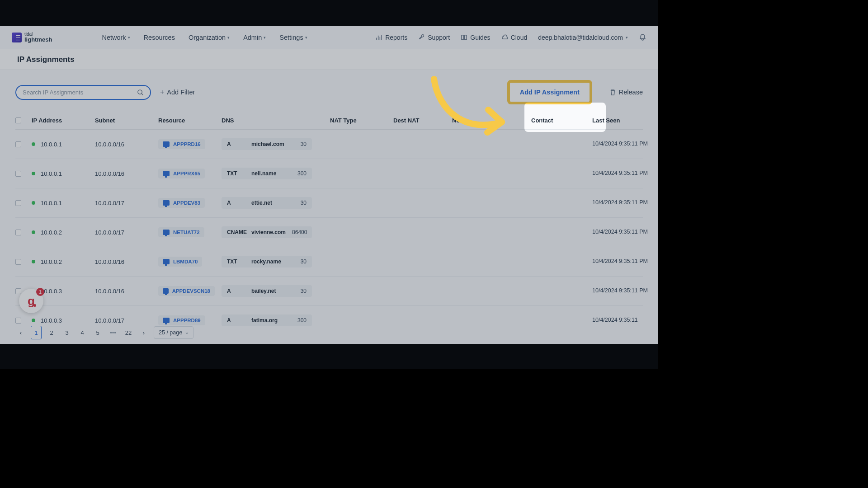 The height and width of the screenshot is (488, 868). I want to click on dns-chip: Amichael.com30, so click(267, 144).